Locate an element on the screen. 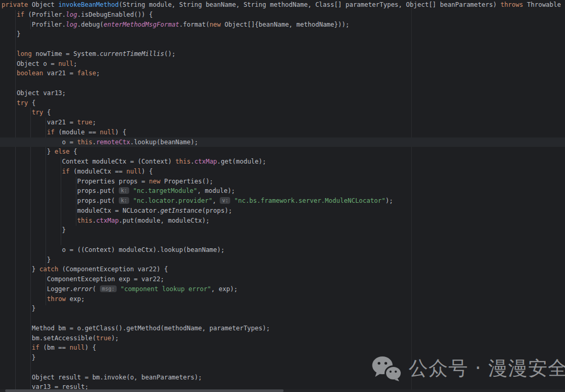 This screenshot has width=565, height=392. code-line: private Object invokeBeanMethod(String m… is located at coordinates (282, 5).